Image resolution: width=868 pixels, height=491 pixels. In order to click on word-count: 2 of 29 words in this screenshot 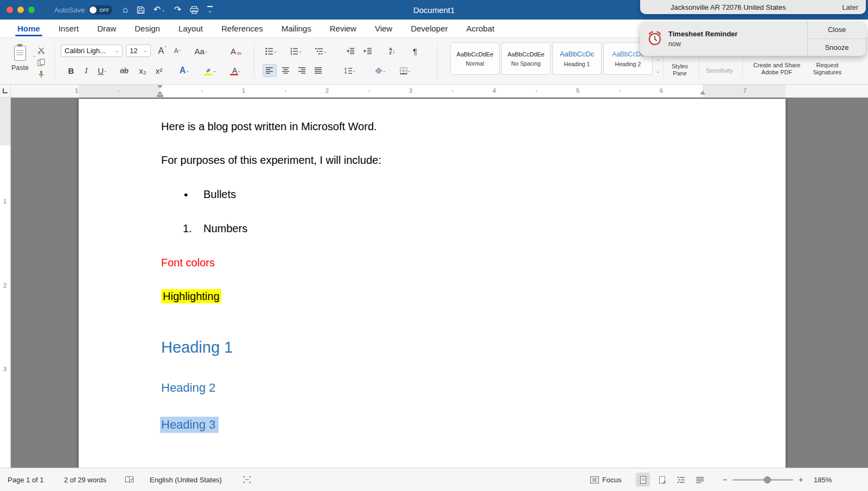, I will do `click(85, 480)`.